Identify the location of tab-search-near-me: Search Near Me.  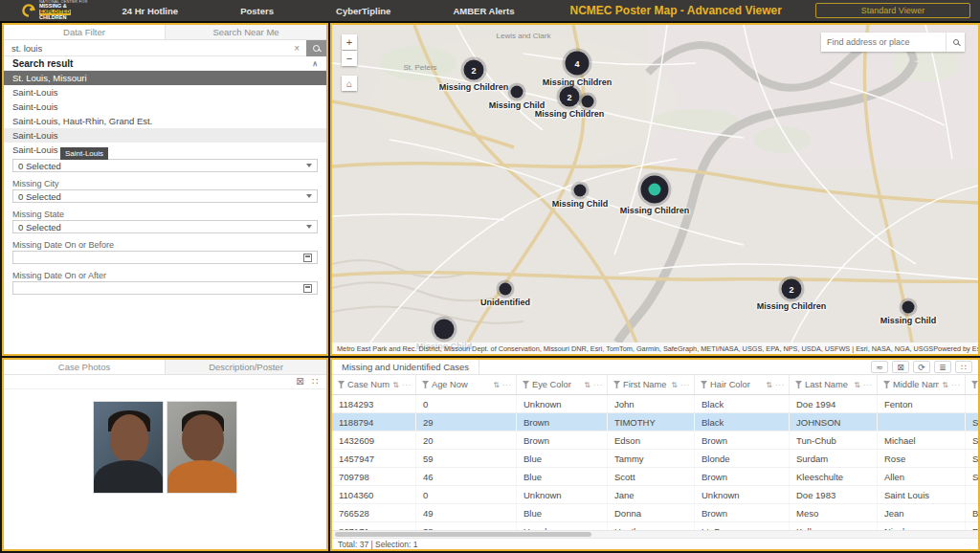
(246, 33).